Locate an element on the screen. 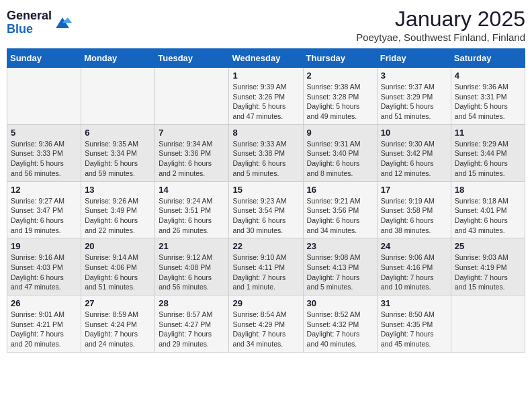  day-number: 23 is located at coordinates (340, 246).